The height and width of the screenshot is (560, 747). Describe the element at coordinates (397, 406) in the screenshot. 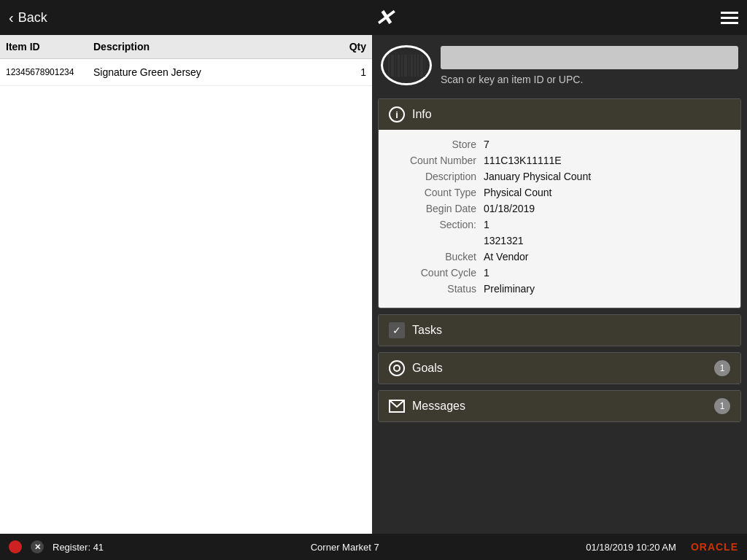

I see `mail-icon` at that location.